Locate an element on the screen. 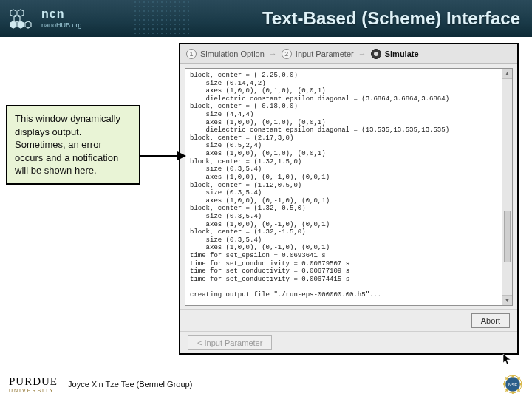  purdue-logo: PURDUE UNIVERSITY is located at coordinates (33, 384).